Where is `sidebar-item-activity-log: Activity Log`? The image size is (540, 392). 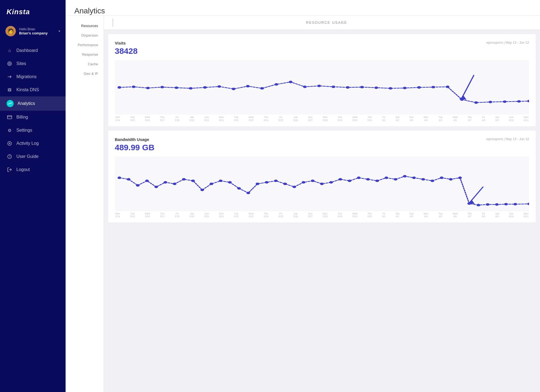
sidebar-item-activity-log: Activity Log is located at coordinates (33, 143).